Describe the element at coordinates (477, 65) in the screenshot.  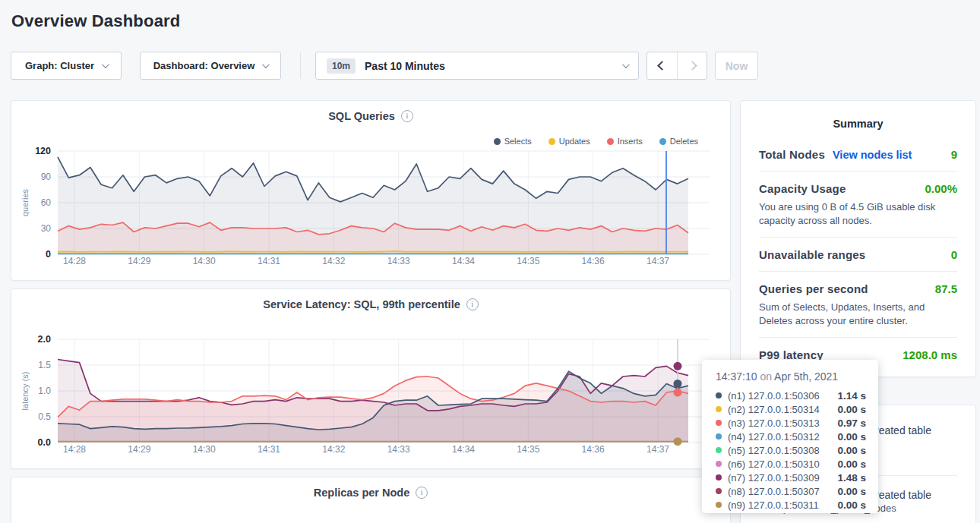
I see `time-range-dropdown: 10m Past 10 Minutes` at that location.